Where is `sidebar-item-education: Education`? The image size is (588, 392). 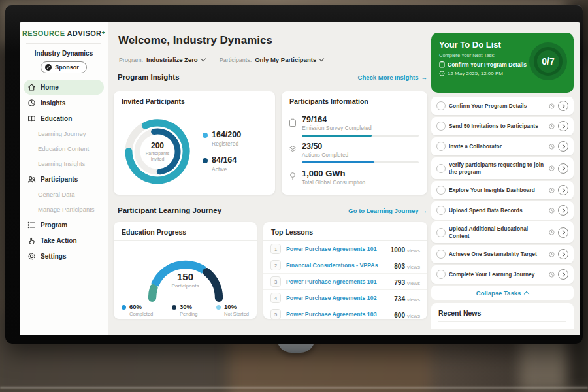
sidebar-item-education: Education is located at coordinates (64, 118).